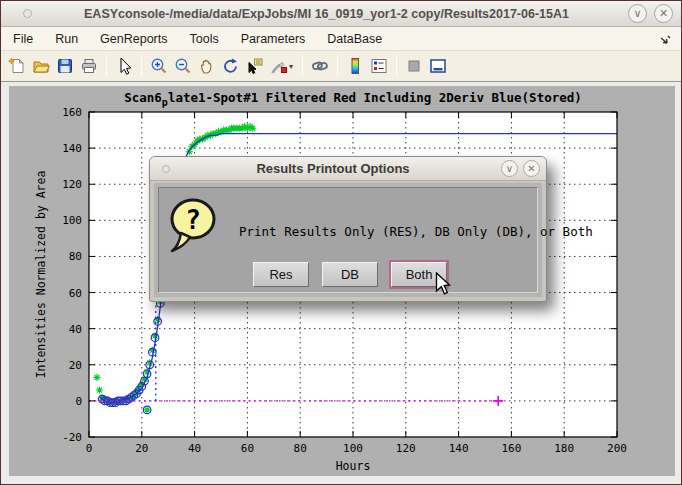 This screenshot has width=682, height=485. What do you see at coordinates (204, 39) in the screenshot?
I see `menu-tools: Tools` at bounding box center [204, 39].